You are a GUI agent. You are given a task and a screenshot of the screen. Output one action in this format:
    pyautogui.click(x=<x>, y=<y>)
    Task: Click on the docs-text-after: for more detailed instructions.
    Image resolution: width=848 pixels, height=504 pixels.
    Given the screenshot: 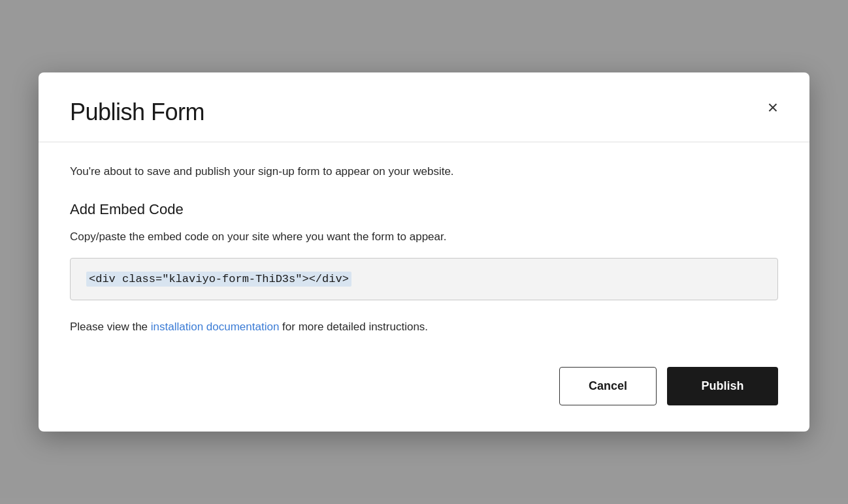 What is the action you would take?
    pyautogui.click(x=353, y=326)
    